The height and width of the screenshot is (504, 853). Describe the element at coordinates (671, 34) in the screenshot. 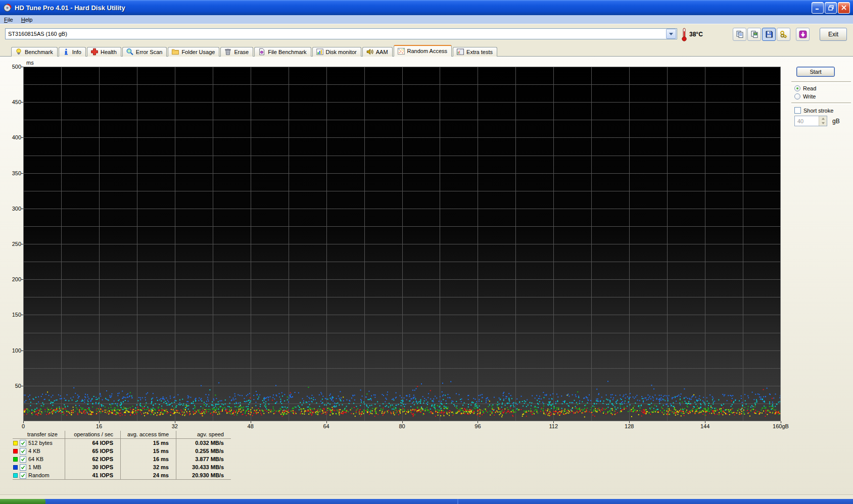

I see `chevron-down-icon` at that location.